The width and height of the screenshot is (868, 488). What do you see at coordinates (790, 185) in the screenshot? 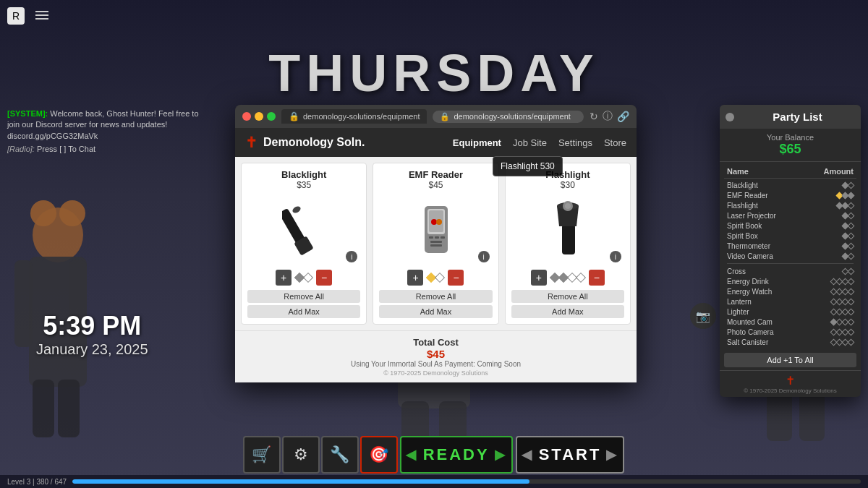
I see `party-row-blacklight: Blacklight` at bounding box center [790, 185].